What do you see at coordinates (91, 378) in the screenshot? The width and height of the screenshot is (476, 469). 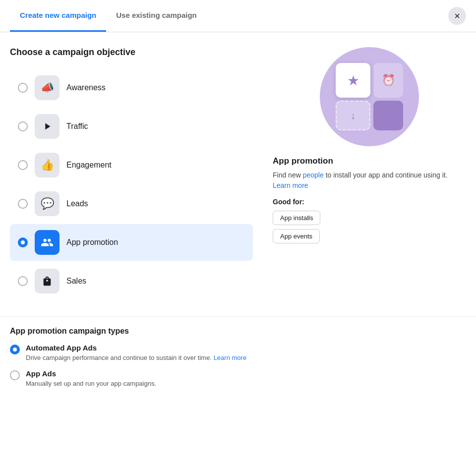 I see `app-ads-info: App Ads Manually set up and run your app…` at bounding box center [91, 378].